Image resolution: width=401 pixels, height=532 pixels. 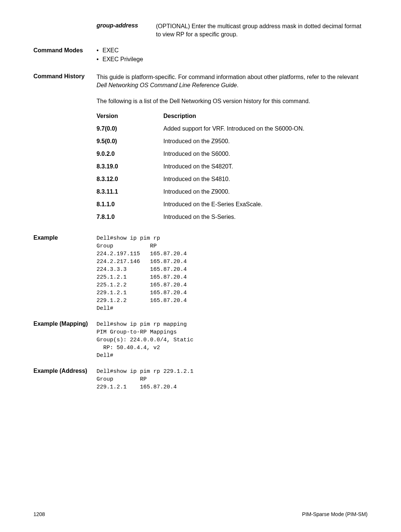 What do you see at coordinates (265, 116) in the screenshot?
I see `description-header: Description` at bounding box center [265, 116].